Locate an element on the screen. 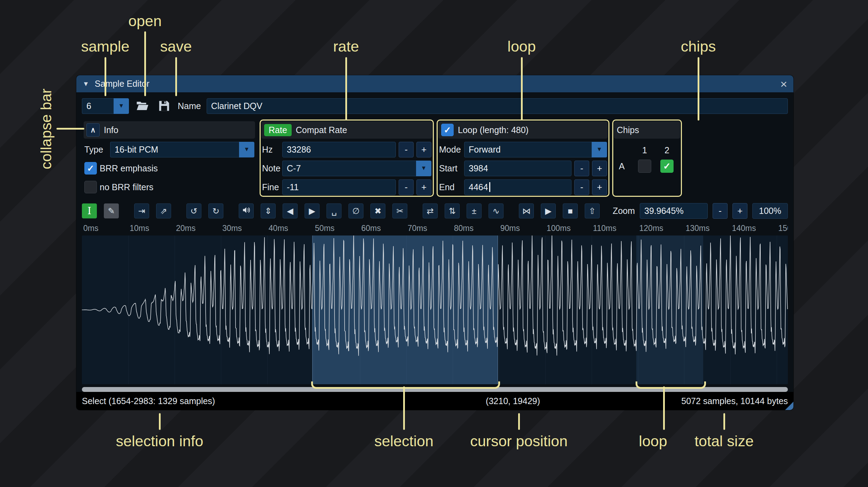 The image size is (868, 487). timeline-ruler: 0ms10ms20ms30ms40ms50ms60ms70ms80ms90ms1… is located at coordinates (435, 228).